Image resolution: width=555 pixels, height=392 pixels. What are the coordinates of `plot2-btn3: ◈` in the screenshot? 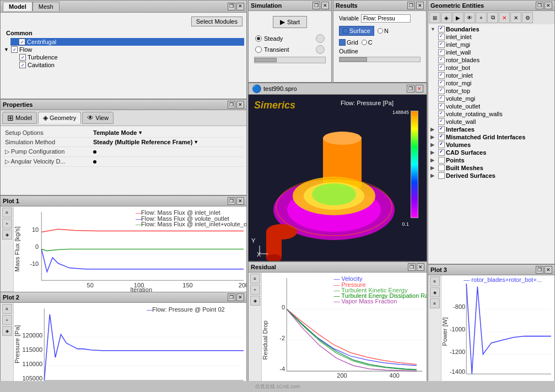 It's located at (7, 331).